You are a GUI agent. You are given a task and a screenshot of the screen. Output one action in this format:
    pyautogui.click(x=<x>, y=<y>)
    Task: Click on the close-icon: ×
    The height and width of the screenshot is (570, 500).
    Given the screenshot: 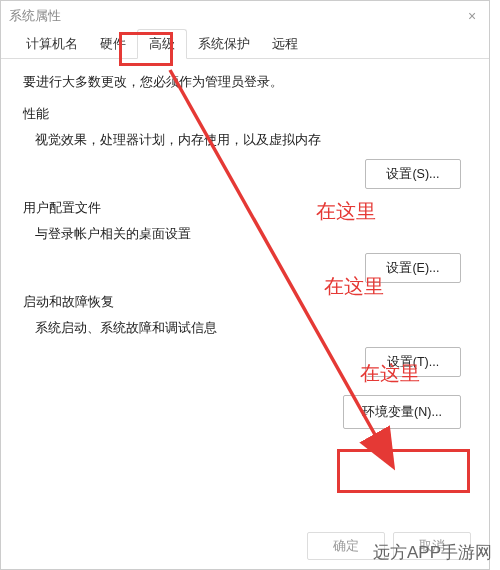 What is the action you would take?
    pyautogui.click(x=472, y=16)
    